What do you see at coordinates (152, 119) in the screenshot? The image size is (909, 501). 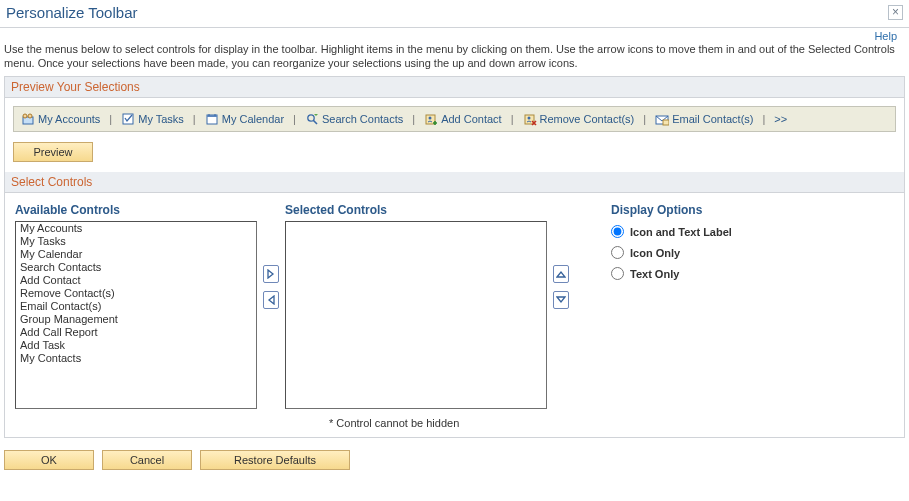 I see `toolbar-item-tasks: My Tasks` at bounding box center [152, 119].